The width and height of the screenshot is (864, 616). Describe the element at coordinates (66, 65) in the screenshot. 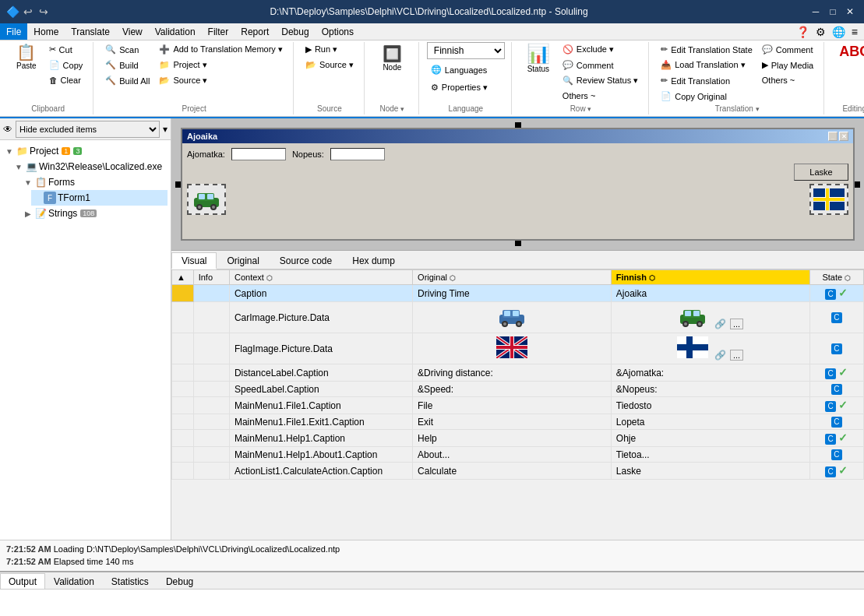

I see `copy-button: 📄 Copy` at that location.